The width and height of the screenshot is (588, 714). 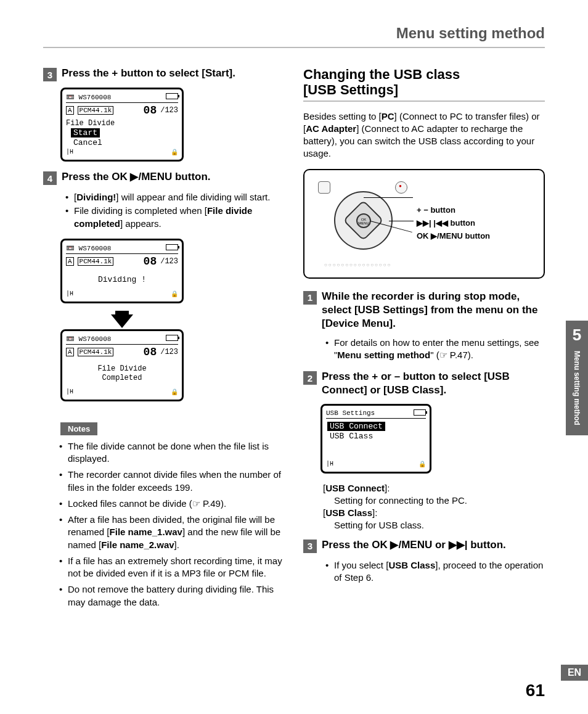 I want to click on t: Setting for USB class., so click(x=434, y=525).